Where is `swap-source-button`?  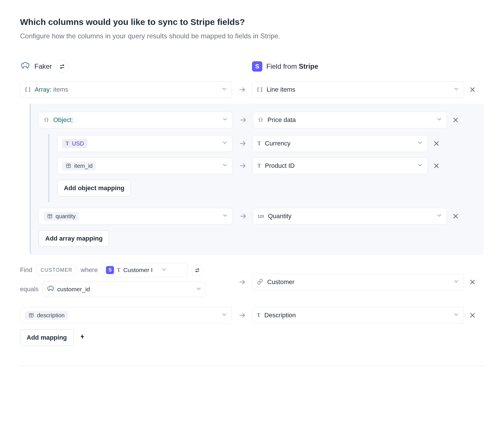
swap-source-button is located at coordinates (62, 66).